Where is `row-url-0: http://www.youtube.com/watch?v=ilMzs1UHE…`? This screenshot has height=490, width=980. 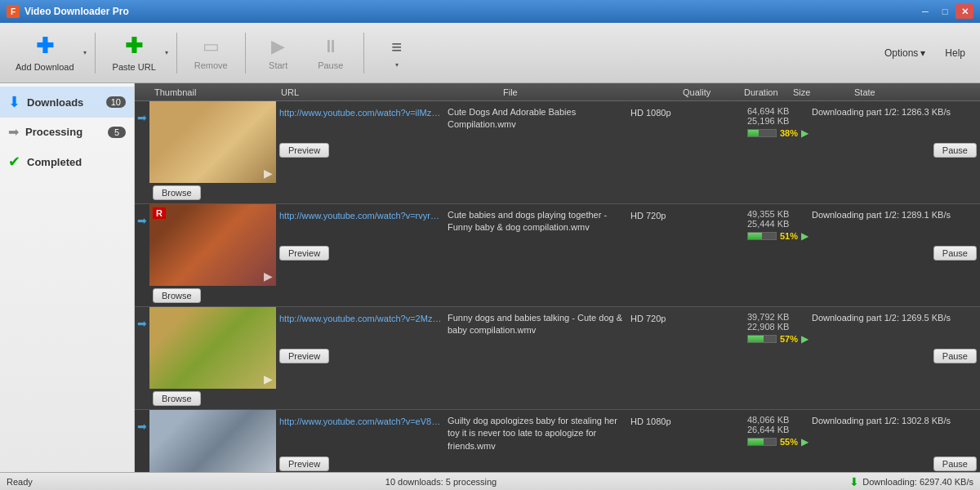
row-url-0: http://www.youtube.com/watch?v=ilMzs1UHE… is located at coordinates (362, 112).